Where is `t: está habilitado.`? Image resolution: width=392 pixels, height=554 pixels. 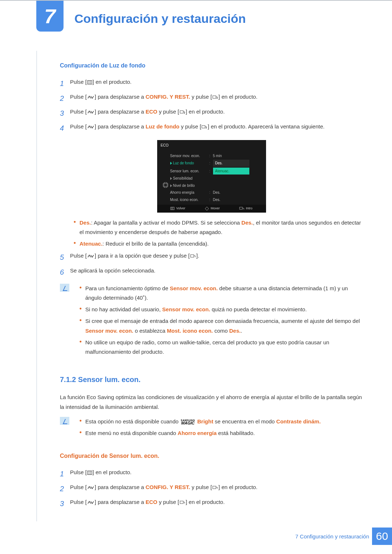
t: está habilitado. is located at coordinates (236, 433).